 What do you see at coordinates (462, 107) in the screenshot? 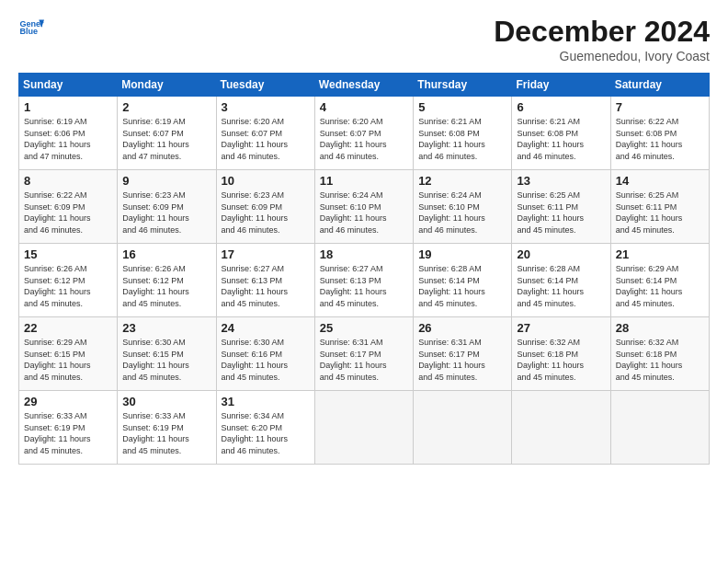
I see `day-number: 5` at bounding box center [462, 107].